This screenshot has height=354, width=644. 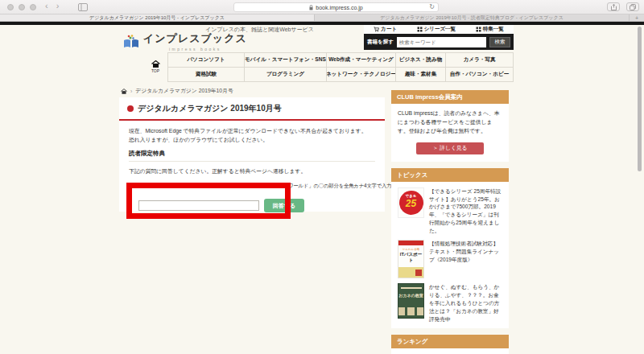 I want to click on topic-text: 【できるシリーズ 25周年特設サイト】ありがとう25年。おかげさまで7500万部…, so click(x=465, y=211).